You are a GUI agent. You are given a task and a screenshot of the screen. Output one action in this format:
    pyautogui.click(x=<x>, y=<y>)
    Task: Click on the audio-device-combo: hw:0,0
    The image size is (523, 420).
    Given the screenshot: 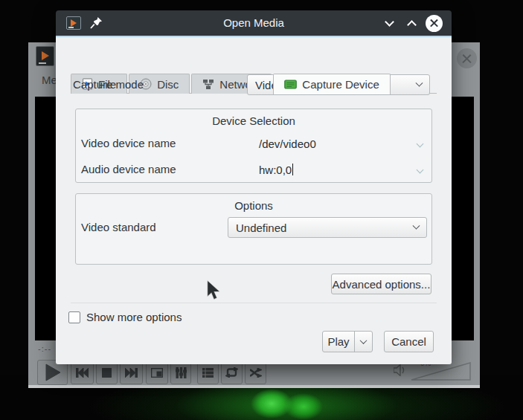 What is the action you would take?
    pyautogui.click(x=341, y=169)
    